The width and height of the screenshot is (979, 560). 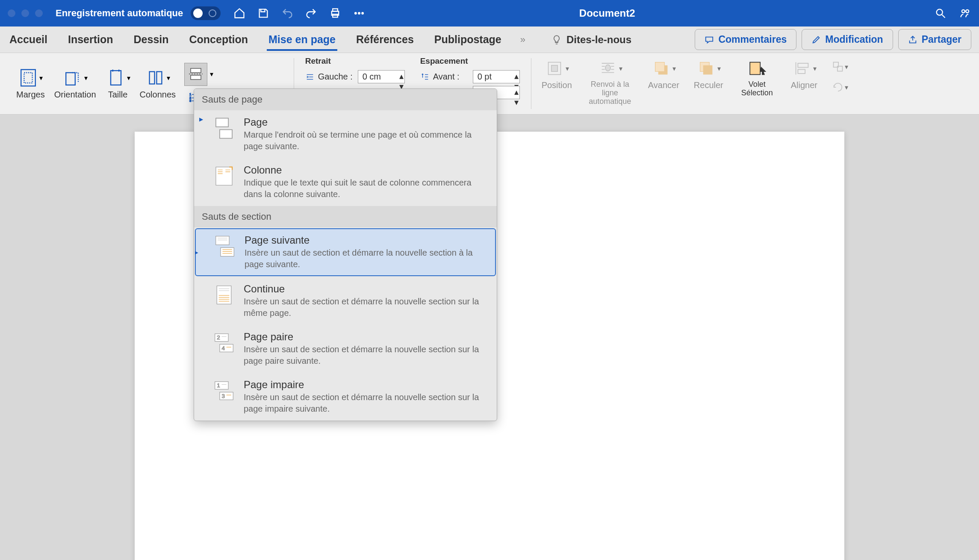 What do you see at coordinates (91, 39) in the screenshot?
I see `tab-insertion: Insertion` at bounding box center [91, 39].